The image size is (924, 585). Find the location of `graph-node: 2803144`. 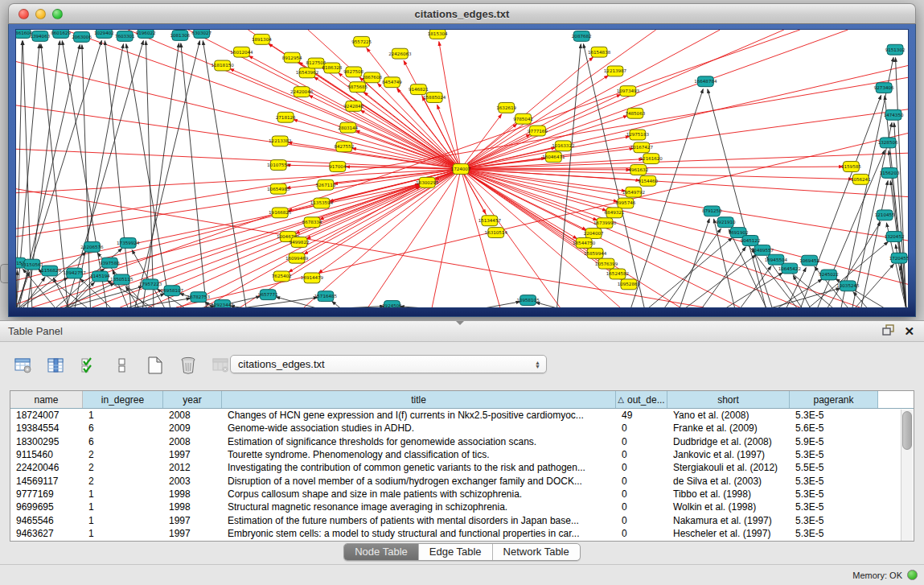

graph-node: 2803144 is located at coordinates (347, 127).